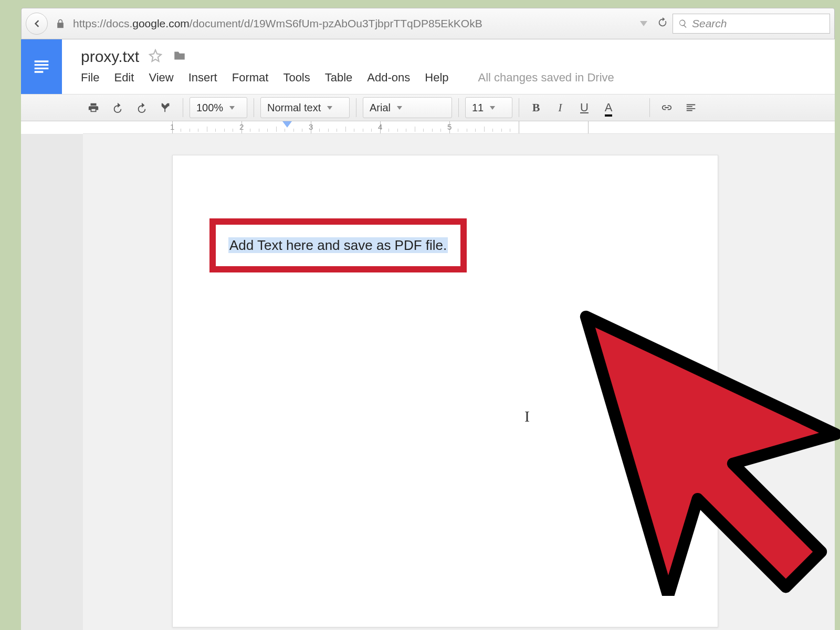  I want to click on ruler-number: 3, so click(311, 127).